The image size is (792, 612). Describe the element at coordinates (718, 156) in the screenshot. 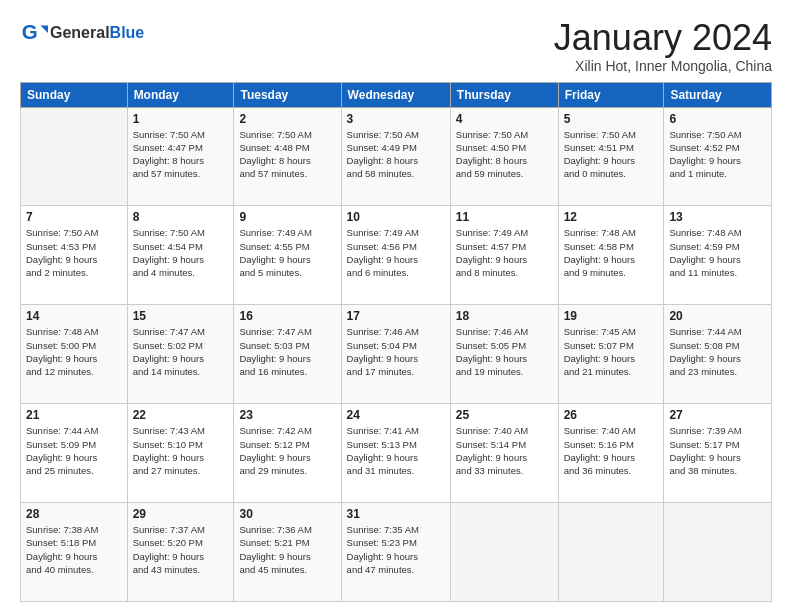

I see `calendar-cell: 6Sunrise: 7:50 AMSunset: 4:52 PMDaylight…` at that location.